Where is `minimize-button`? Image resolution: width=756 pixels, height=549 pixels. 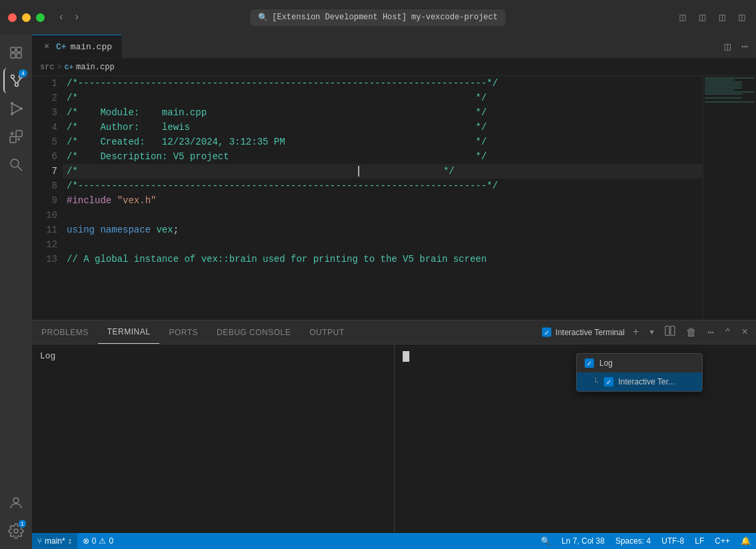 minimize-button is located at coordinates (27, 17).